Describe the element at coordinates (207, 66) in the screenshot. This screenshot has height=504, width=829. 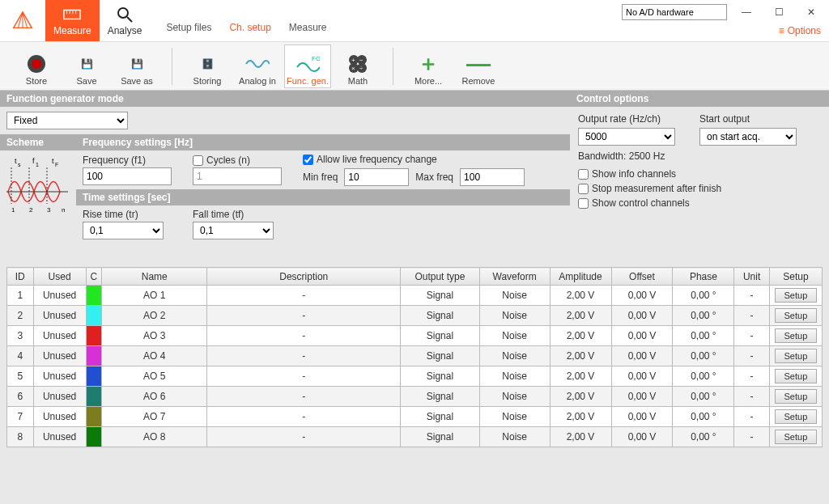
I see `storing-button: 🗄️Storing` at that location.